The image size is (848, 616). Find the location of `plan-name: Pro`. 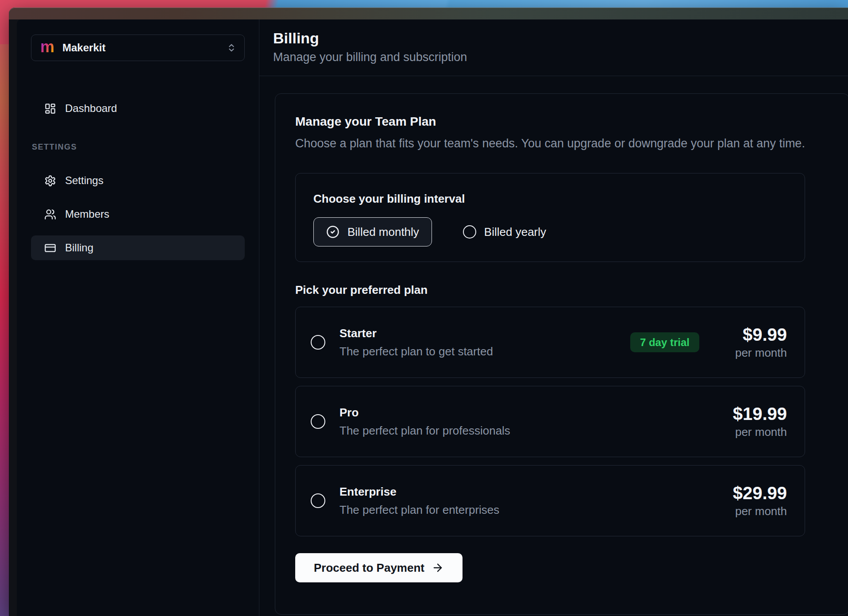

plan-name: Pro is located at coordinates (425, 412).